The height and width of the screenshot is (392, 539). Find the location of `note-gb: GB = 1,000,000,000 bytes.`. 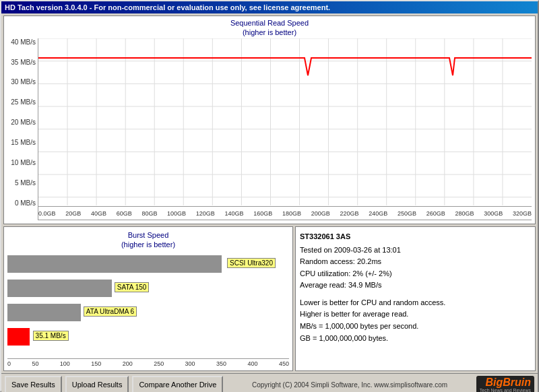

note-gb: GB = 1,000,000,000 bytes. is located at coordinates (415, 339).